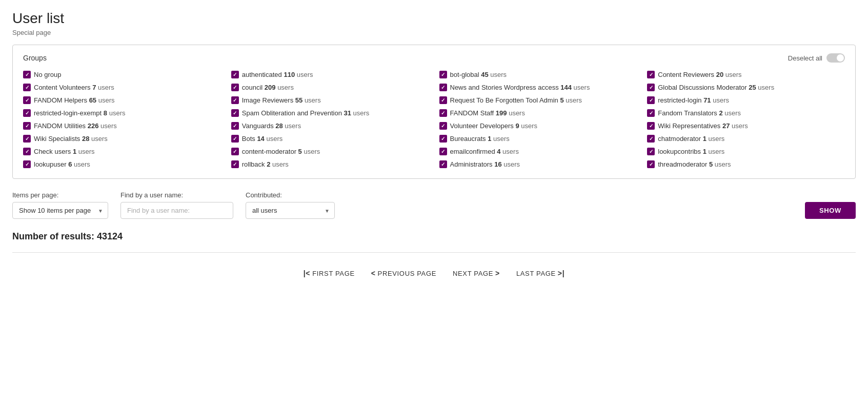  I want to click on group-item: FANDOM Helpers 65 users, so click(122, 100).